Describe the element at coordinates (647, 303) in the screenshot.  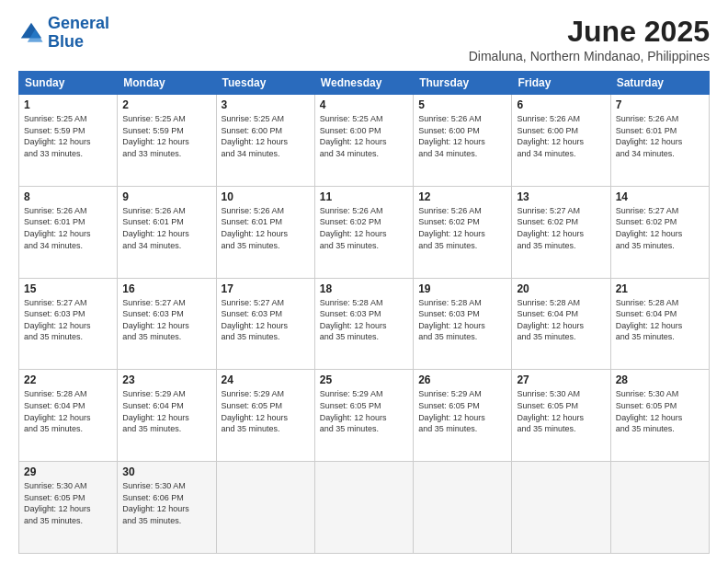
I see `sunrise-text: Sunrise: 5:28 AM` at that location.